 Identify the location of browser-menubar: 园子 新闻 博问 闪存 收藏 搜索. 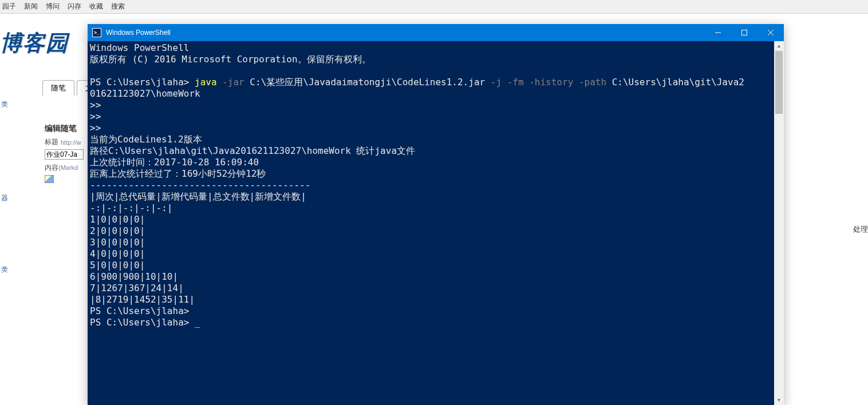
(434, 7).